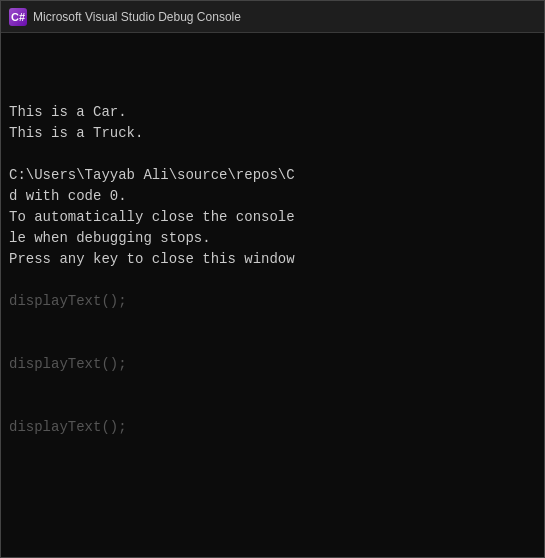  Describe the element at coordinates (272, 260) in the screenshot. I see `console-line: Press any key to close this window` at that location.